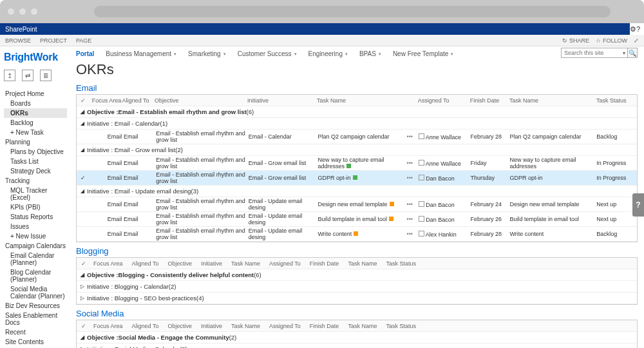 Image resolution: width=644 pixels, height=348 pixels. Describe the element at coordinates (357, 150) in the screenshot. I see `initiative-row: ◢ Initiative : Email - Grow email list (…` at that location.